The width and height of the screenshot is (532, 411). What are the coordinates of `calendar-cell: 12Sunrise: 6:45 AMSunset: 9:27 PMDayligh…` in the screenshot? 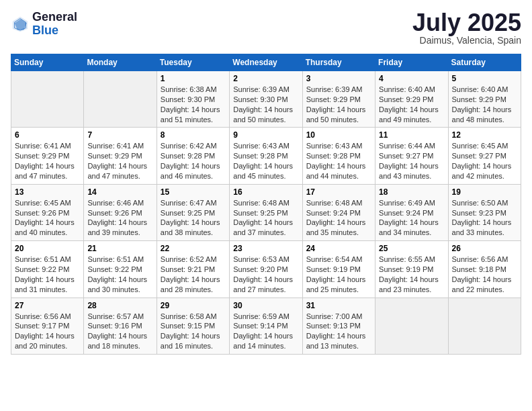 It's located at (484, 156).